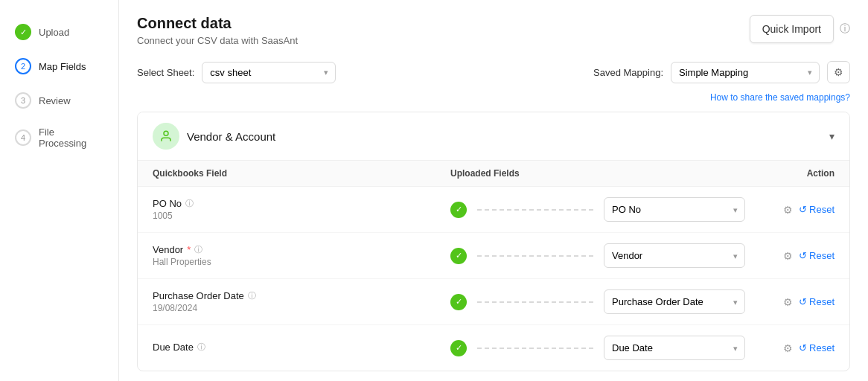 The image size is (868, 381). What do you see at coordinates (838, 72) in the screenshot?
I see `mapping-gear-button: ⚙` at bounding box center [838, 72].